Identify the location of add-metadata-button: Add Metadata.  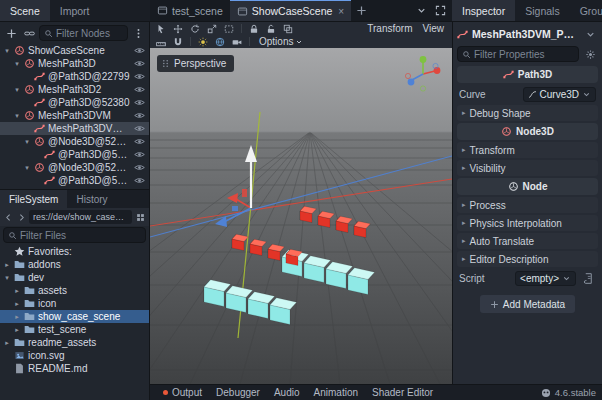
(528, 304).